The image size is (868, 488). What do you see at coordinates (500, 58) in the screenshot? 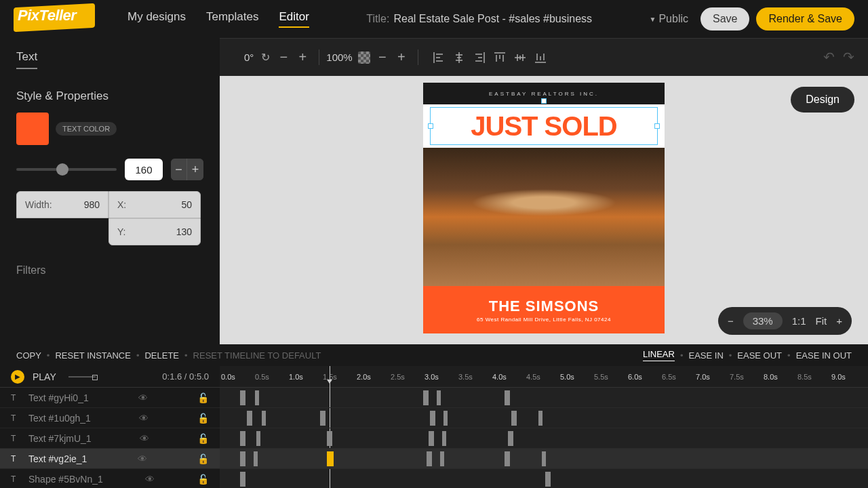
I see `align-top-icon` at bounding box center [500, 58].